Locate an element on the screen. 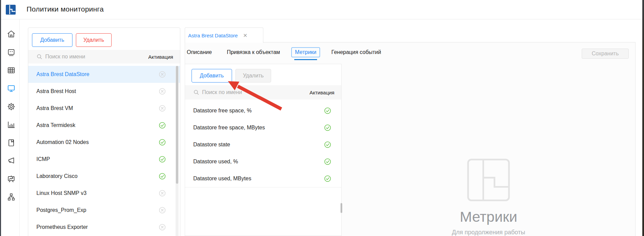  window-edge-right is located at coordinates (643, 118).